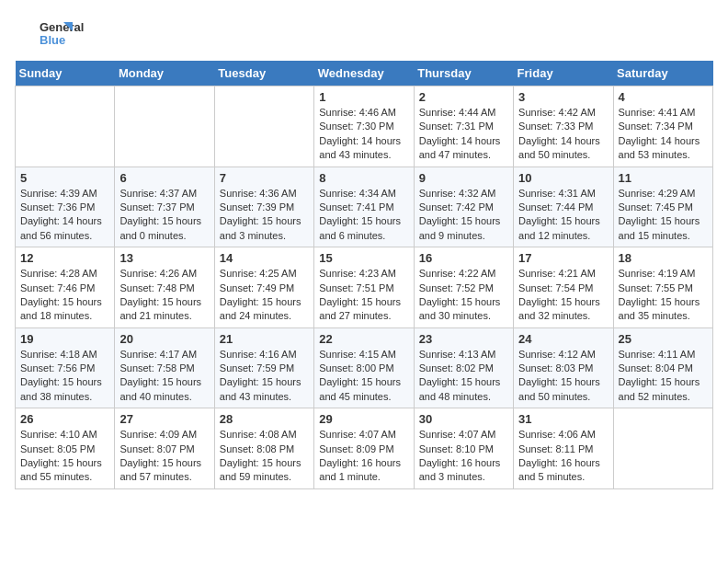 This screenshot has width=728, height=563. Describe the element at coordinates (463, 98) in the screenshot. I see `day-number: 2` at that location.